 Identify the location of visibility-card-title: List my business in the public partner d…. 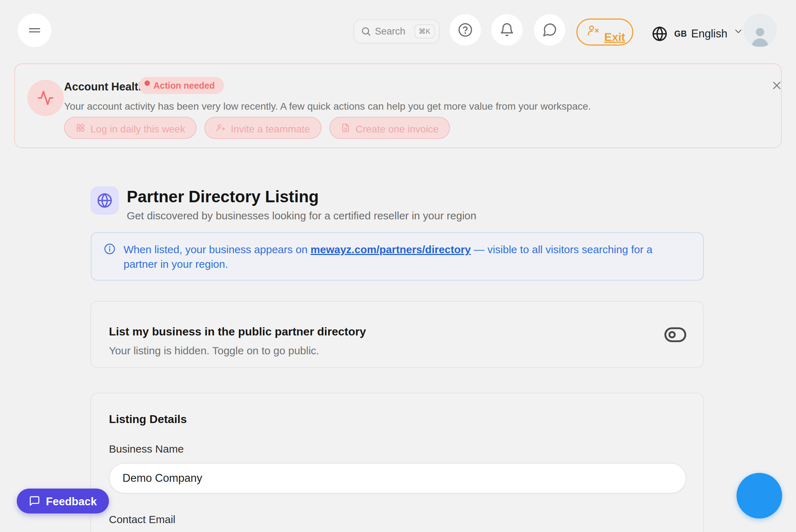
(398, 332).